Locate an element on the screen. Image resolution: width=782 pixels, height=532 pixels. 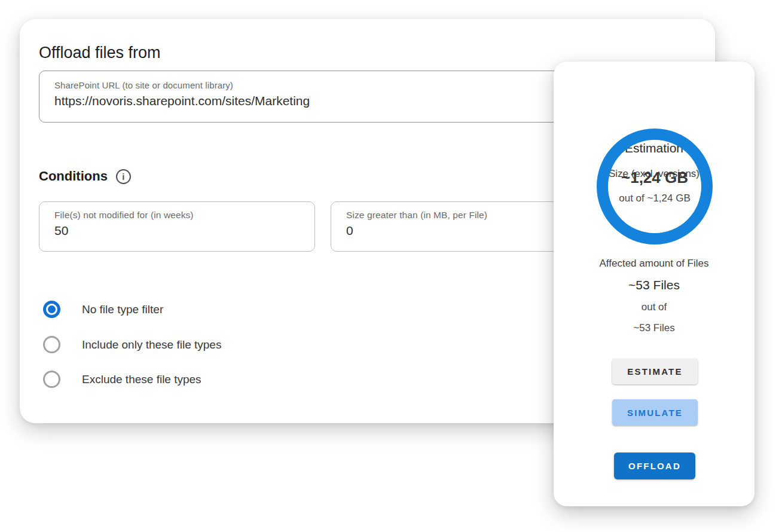
not-modified-weeks-label: File(s) not modified for (in weeks) is located at coordinates (124, 215).